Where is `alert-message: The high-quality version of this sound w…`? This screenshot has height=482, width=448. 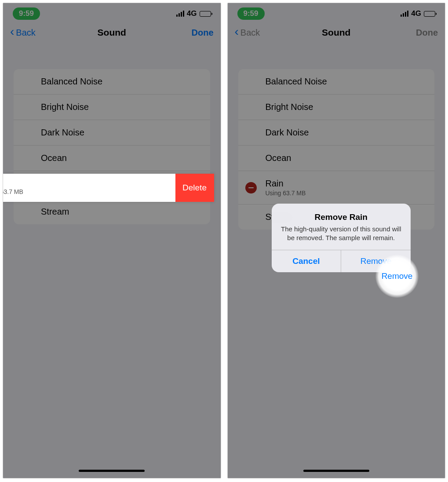
alert-message: The high-quality version of this sound w… is located at coordinates (341, 234).